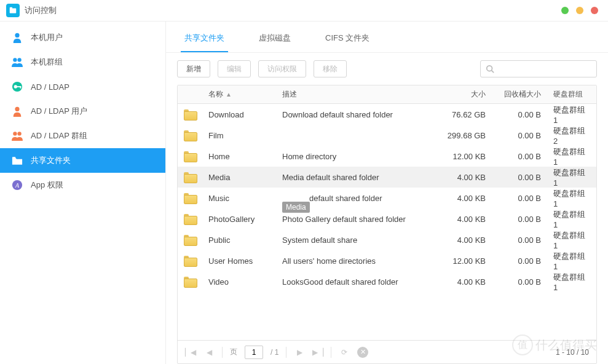 This screenshot has height=364, width=608. I want to click on user-icon, so click(17, 38).